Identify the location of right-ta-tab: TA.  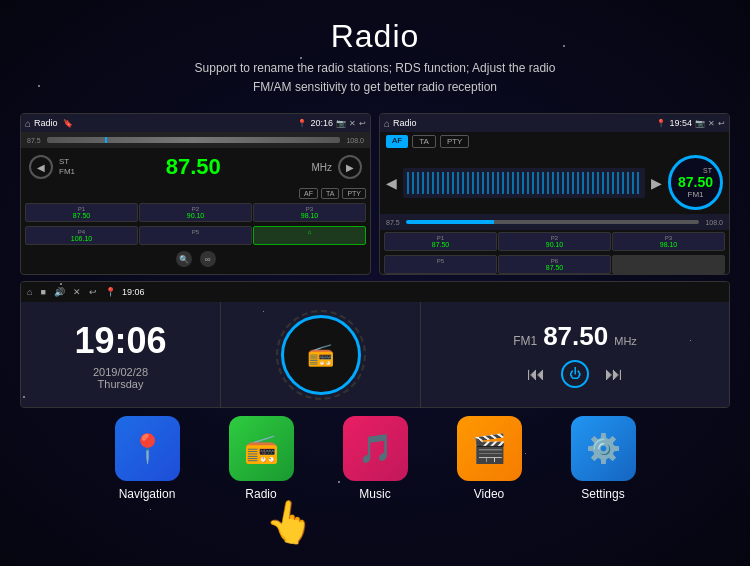
(424, 142).